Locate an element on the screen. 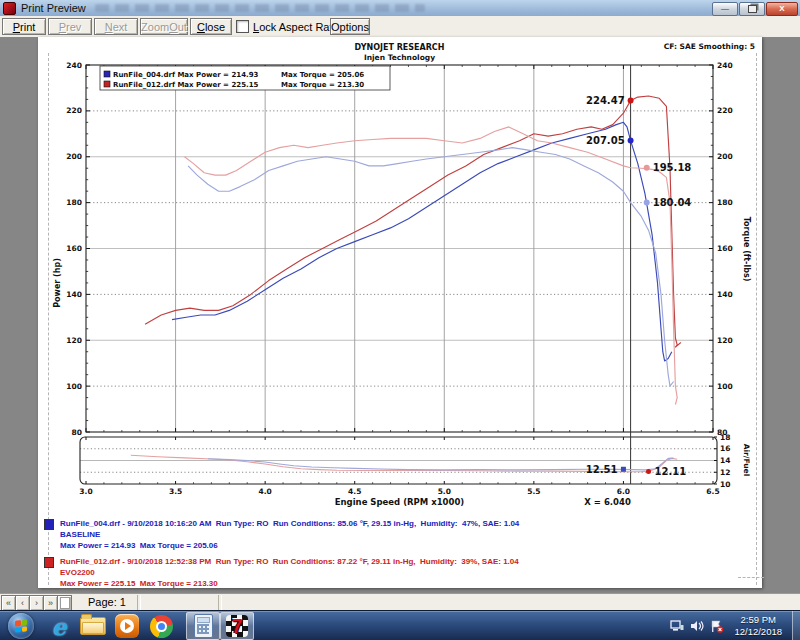 The height and width of the screenshot is (640, 800). af-axis-label: Air/Fuel is located at coordinates (746, 460).